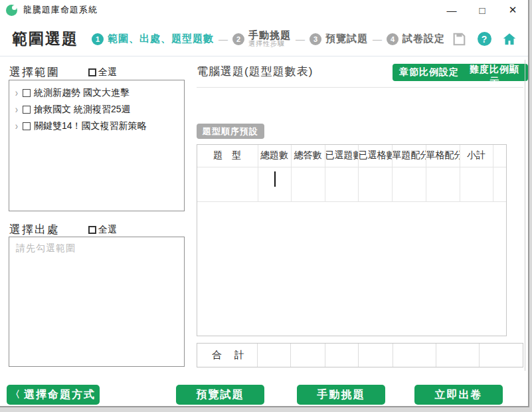  Describe the element at coordinates (97, 93) in the screenshot. I see `tree-item: › 統測新趨勢 國文大進擊` at that location.